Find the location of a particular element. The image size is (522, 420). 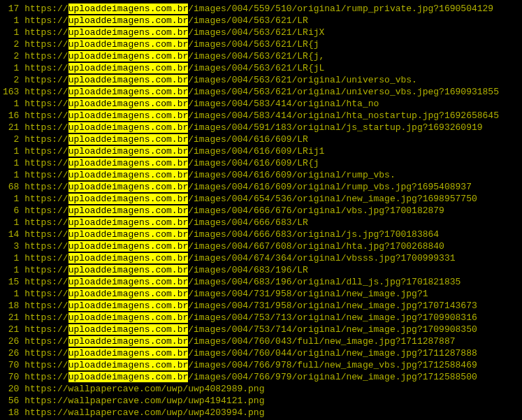

line-count: 20 is located at coordinates (11, 389).